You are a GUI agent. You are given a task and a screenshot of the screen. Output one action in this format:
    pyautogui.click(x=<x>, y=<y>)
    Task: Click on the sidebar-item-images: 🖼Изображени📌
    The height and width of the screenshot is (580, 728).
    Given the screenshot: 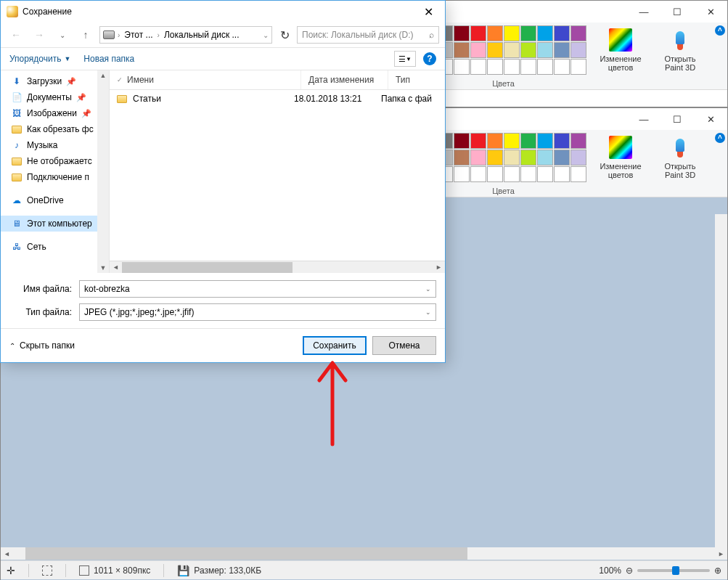 What is the action you would take?
    pyautogui.click(x=55, y=113)
    